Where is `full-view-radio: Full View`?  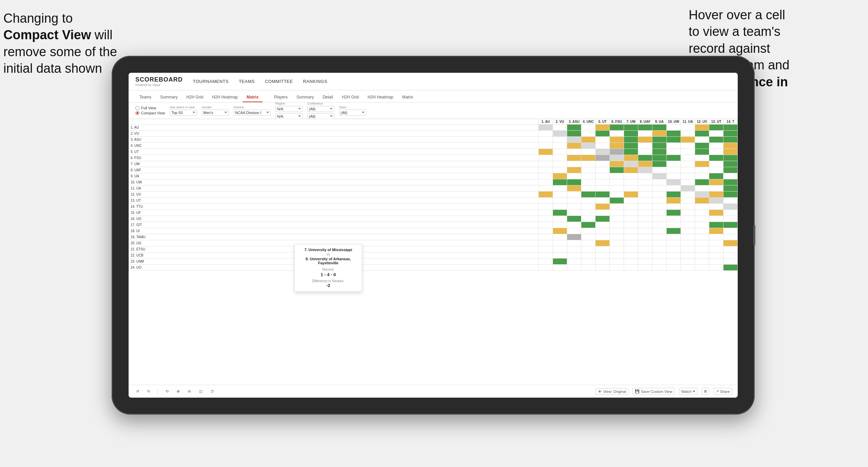
full-view-radio: Full View is located at coordinates (150, 108).